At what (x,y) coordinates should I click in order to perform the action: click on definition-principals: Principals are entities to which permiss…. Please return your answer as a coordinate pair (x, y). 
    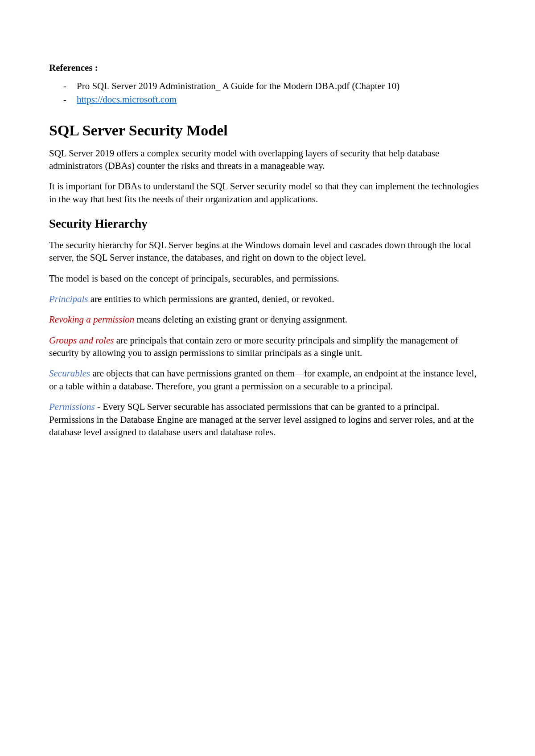
    Looking at the image, I should click on (268, 299).